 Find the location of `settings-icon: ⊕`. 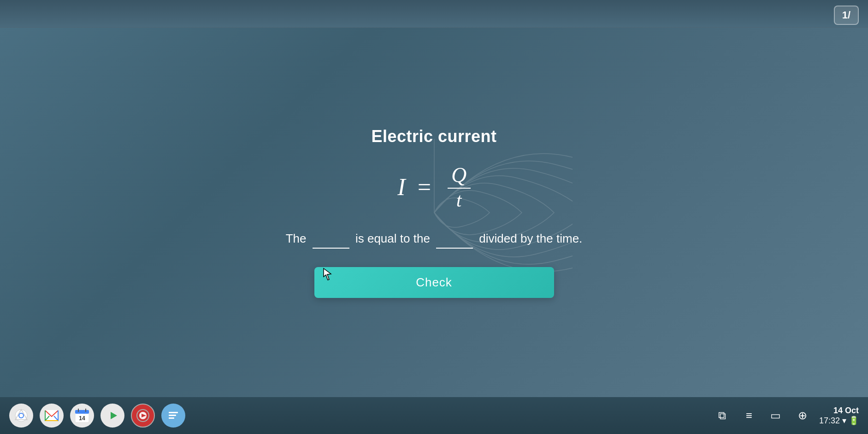

settings-icon: ⊕ is located at coordinates (803, 416).